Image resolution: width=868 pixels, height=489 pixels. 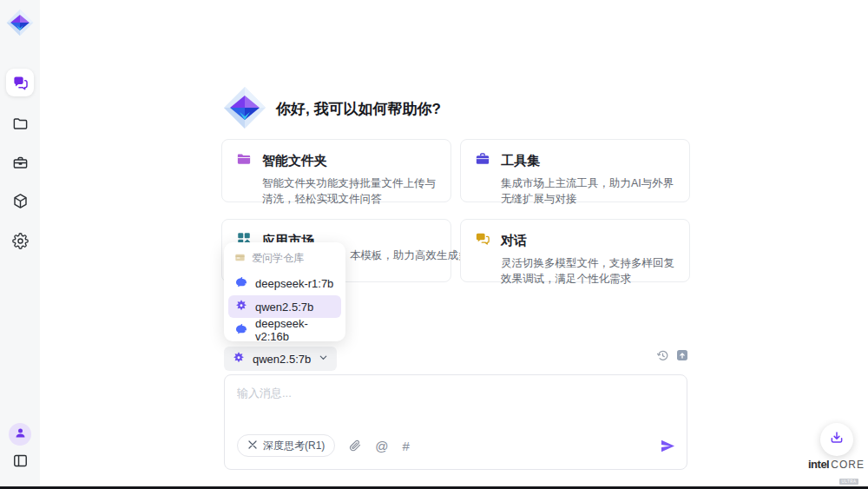 I want to click on assistant-logo-icon, so click(x=245, y=108).